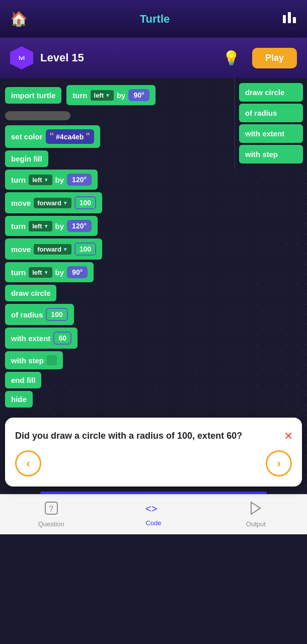 This screenshot has height=644, width=307. What do you see at coordinates (52, 360) in the screenshot?
I see `with-step-connector` at bounding box center [52, 360].